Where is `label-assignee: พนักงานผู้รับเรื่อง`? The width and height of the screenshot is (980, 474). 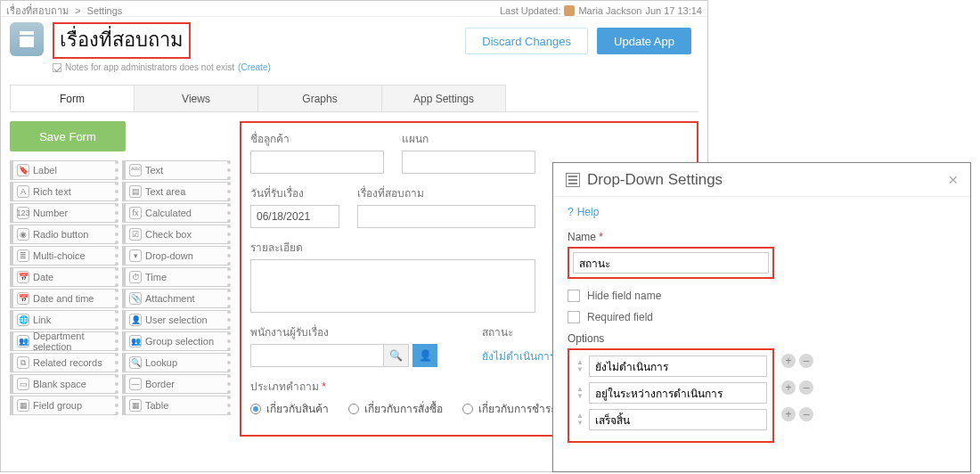 label-assignee: พนักงานผู้รับเรื่อง is located at coordinates (344, 331).